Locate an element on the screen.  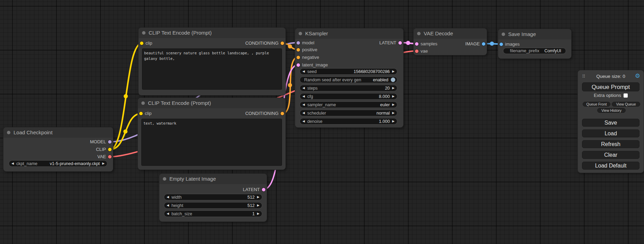
extra-options-checkbox is located at coordinates (626, 96).